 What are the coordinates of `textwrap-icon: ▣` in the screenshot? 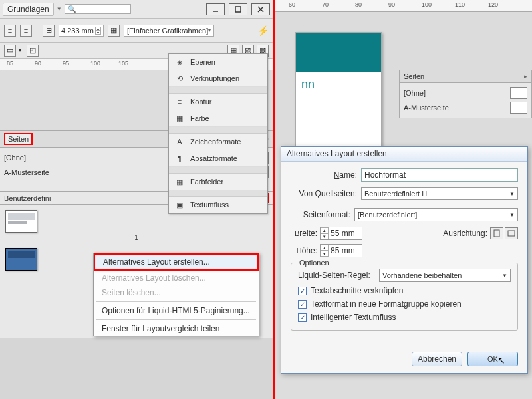 It's located at (180, 205).